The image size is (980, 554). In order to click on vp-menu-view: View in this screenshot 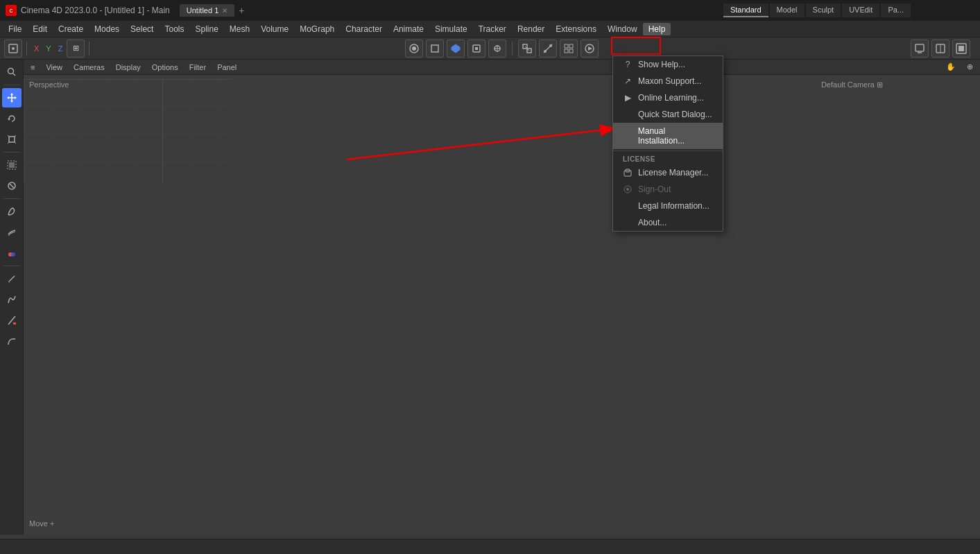, I will do `click(54, 67)`.